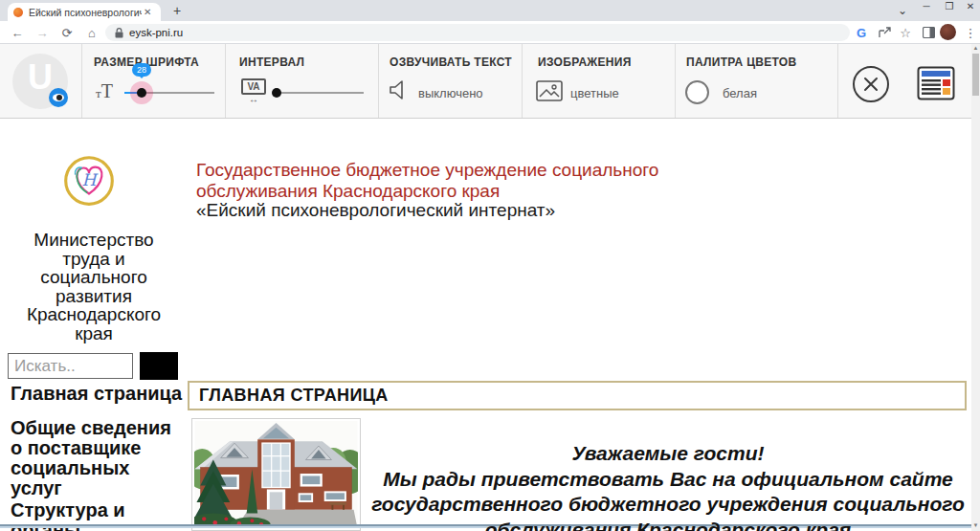  Describe the element at coordinates (926, 7) in the screenshot. I see `minimize-window-button: ─` at that location.